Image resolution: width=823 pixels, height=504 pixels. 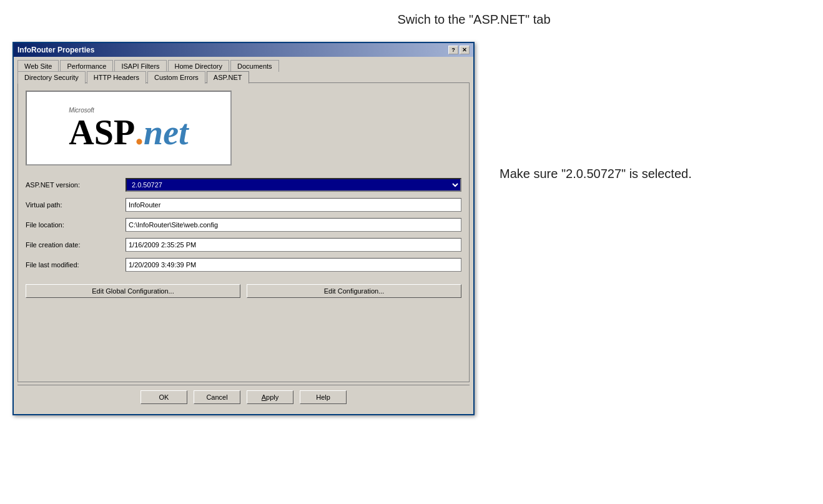 What do you see at coordinates (453, 50) in the screenshot?
I see `help-button: ?` at bounding box center [453, 50].